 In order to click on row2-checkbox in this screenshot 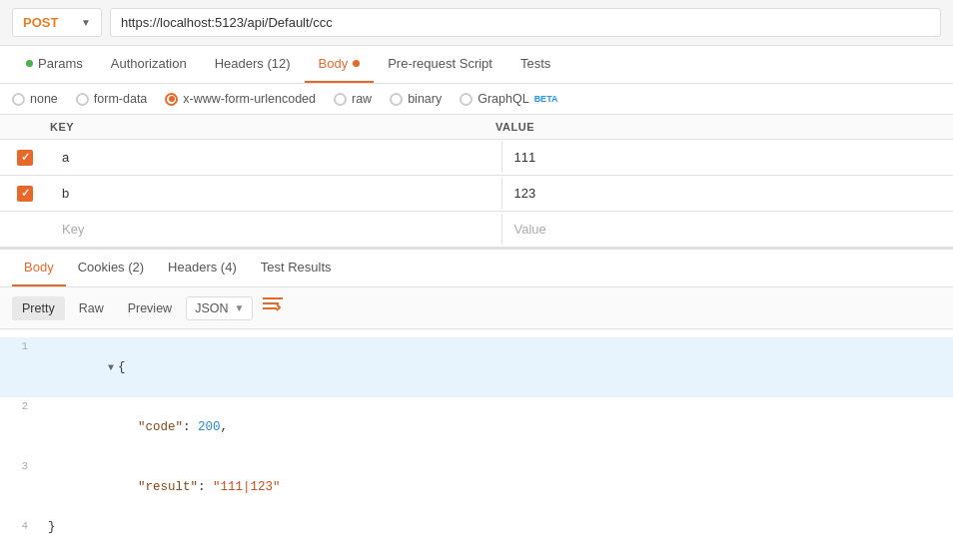, I will do `click(25, 194)`.